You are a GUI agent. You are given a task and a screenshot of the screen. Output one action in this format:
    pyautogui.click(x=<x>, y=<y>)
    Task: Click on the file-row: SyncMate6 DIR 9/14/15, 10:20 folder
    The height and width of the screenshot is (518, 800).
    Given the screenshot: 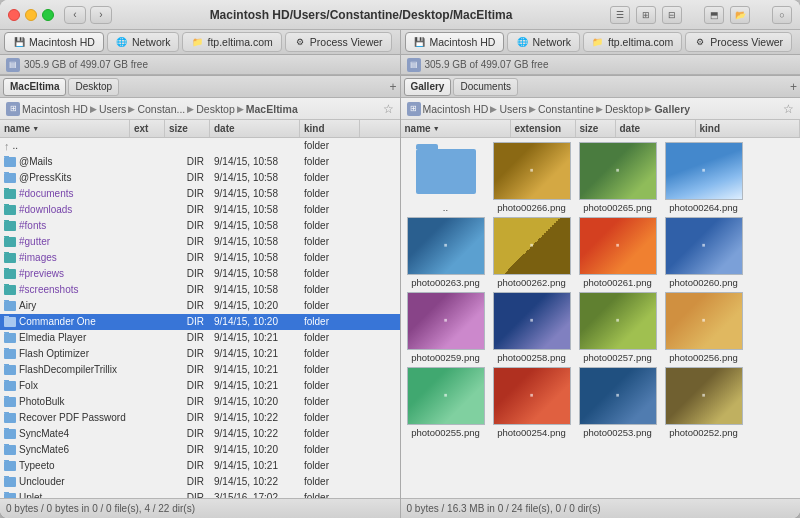 What is the action you would take?
    pyautogui.click(x=200, y=450)
    